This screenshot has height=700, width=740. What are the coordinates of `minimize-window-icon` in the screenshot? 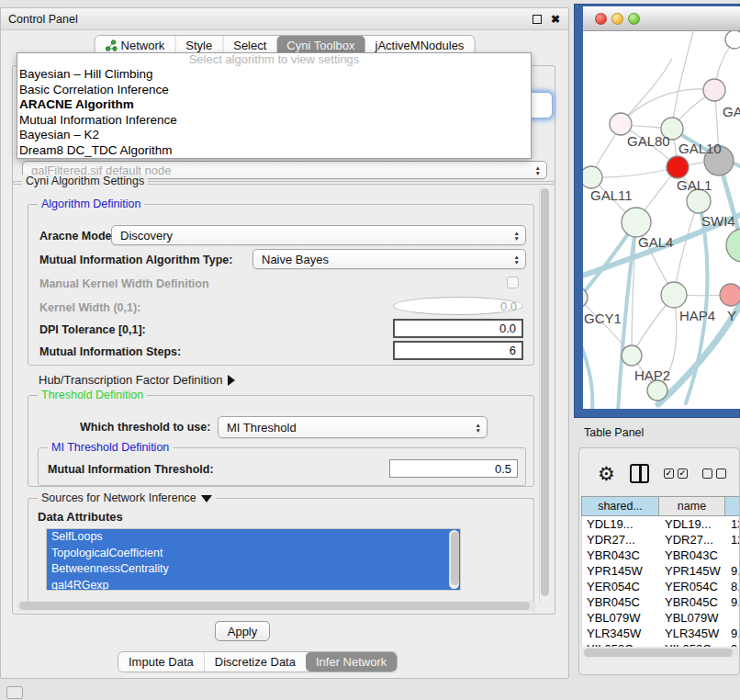 It's located at (617, 18).